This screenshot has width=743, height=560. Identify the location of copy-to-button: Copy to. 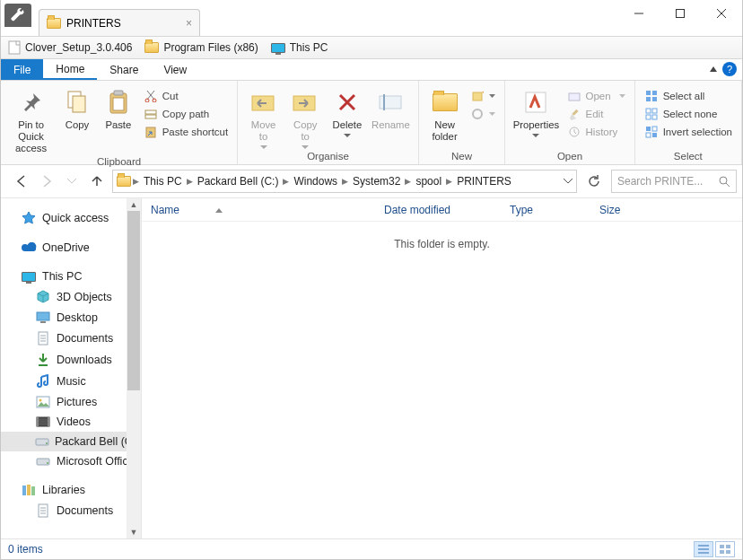
(305, 118).